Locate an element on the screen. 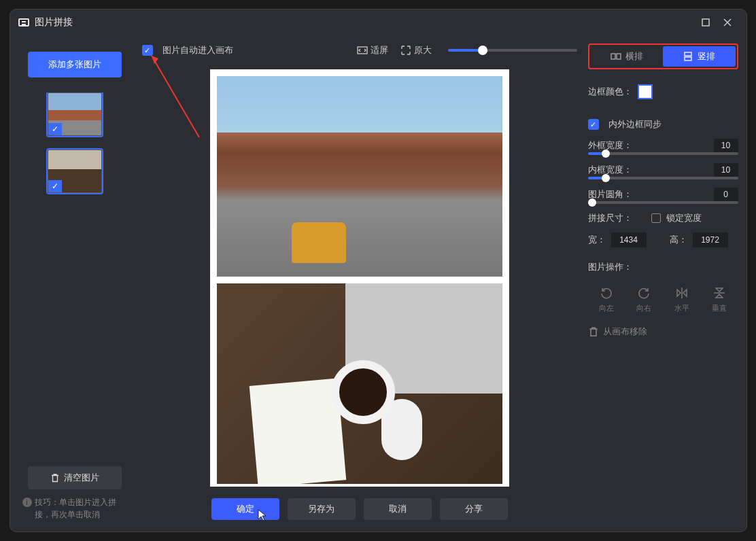  auto-enter-checkbox: ✓ 图片自动进入画布 is located at coordinates (188, 50).